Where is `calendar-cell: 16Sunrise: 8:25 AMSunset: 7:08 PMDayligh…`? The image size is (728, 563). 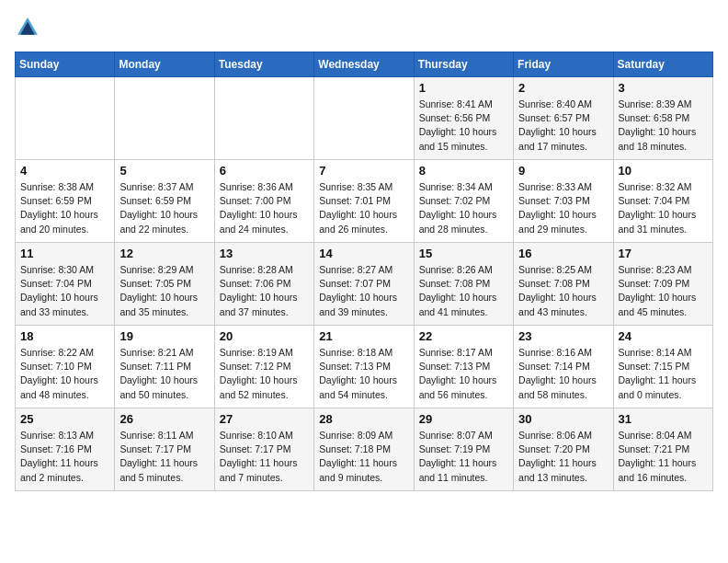 calendar-cell: 16Sunrise: 8:25 AMSunset: 7:08 PMDayligh… is located at coordinates (563, 284).